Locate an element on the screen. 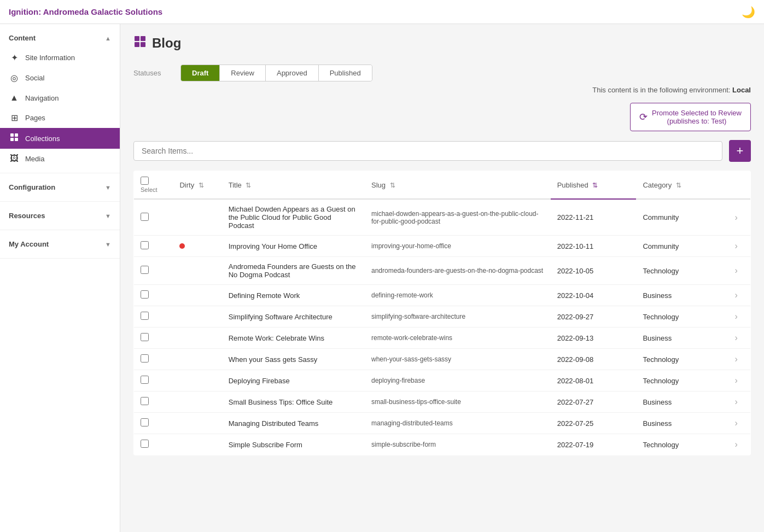 This screenshot has width=764, height=532. row-published-cell: 2022-09-13 is located at coordinates (594, 338).